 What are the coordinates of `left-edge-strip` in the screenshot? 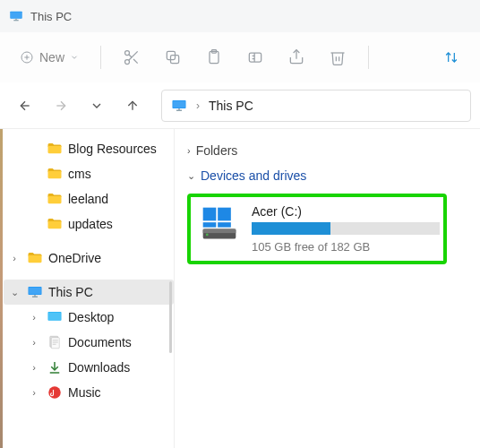 It's located at (2, 289).